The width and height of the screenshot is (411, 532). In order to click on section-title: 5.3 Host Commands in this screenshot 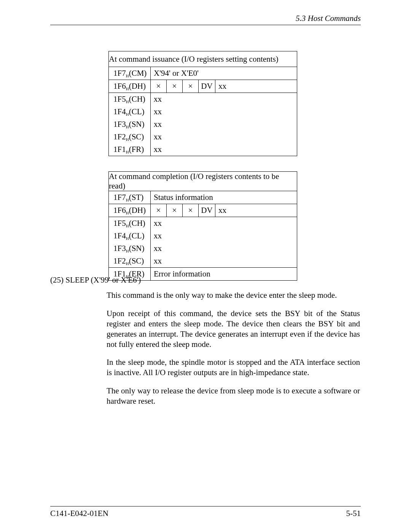, I will do `click(206, 19)`.